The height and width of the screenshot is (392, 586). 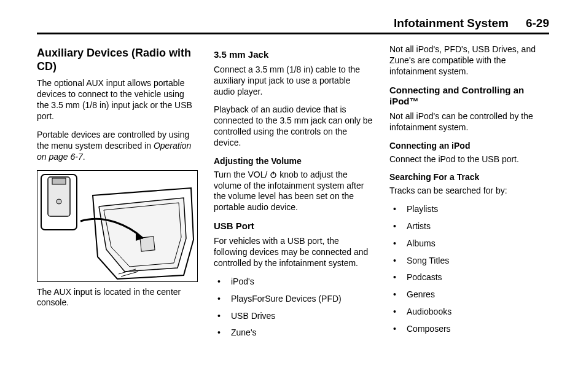 What do you see at coordinates (469, 191) in the screenshot?
I see `body-text: Tracks can be searched for by:` at bounding box center [469, 191].